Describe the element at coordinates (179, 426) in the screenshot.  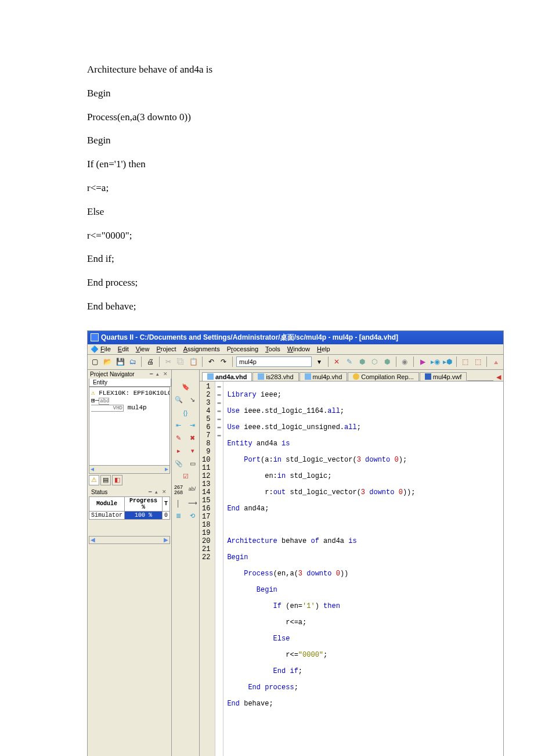
I see `indent-left-icon: ⇤` at that location.